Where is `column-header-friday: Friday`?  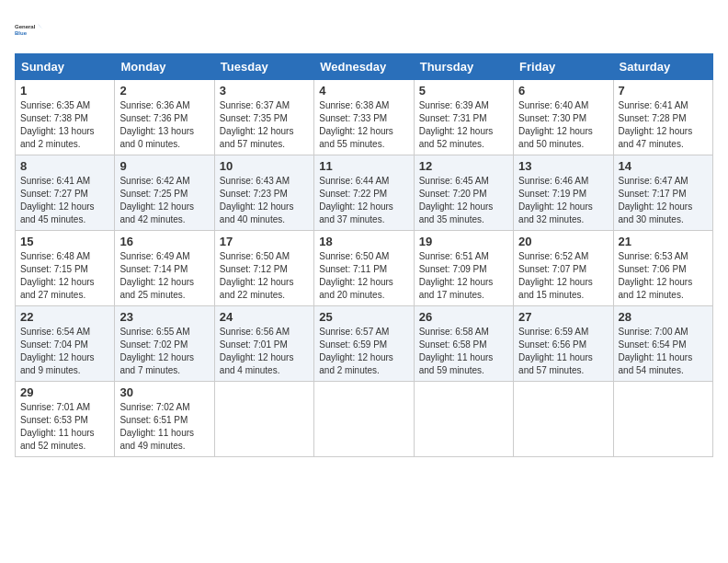
column-header-friday: Friday is located at coordinates (563, 67).